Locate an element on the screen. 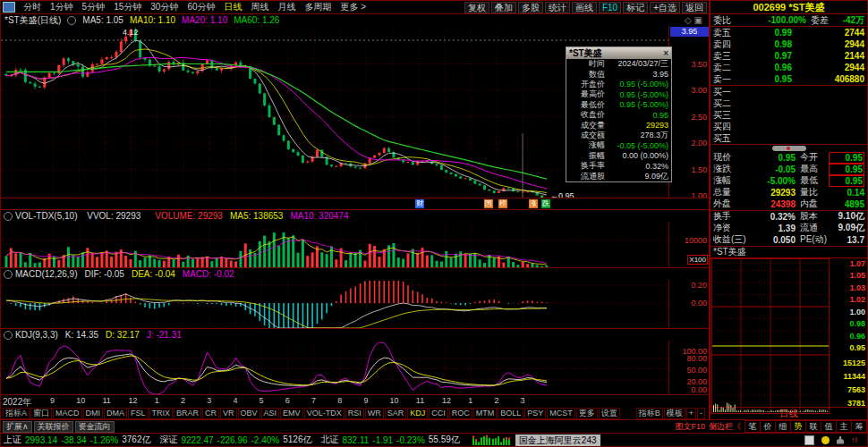 This screenshot has width=868, height=447. indicator-right-0: 指标B is located at coordinates (650, 413).